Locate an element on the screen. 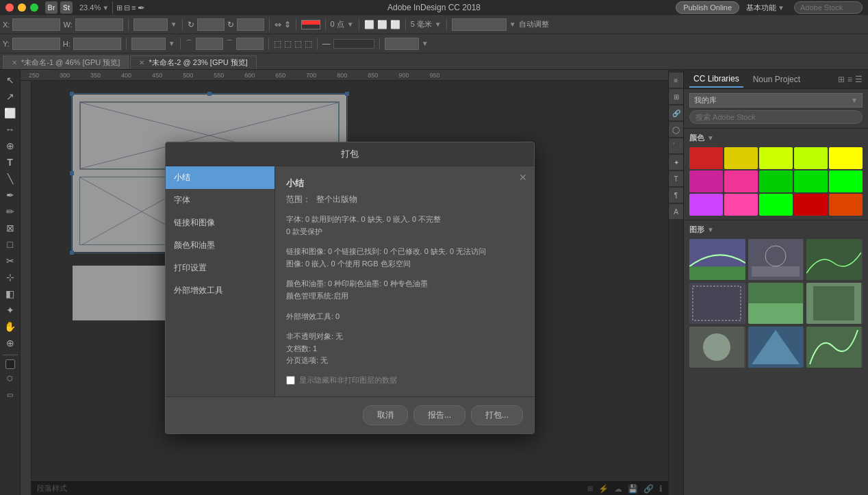 Image resolution: width=868 pixels, height=495 pixels. rect-frame-tool: ⊠ is located at coordinates (10, 228).